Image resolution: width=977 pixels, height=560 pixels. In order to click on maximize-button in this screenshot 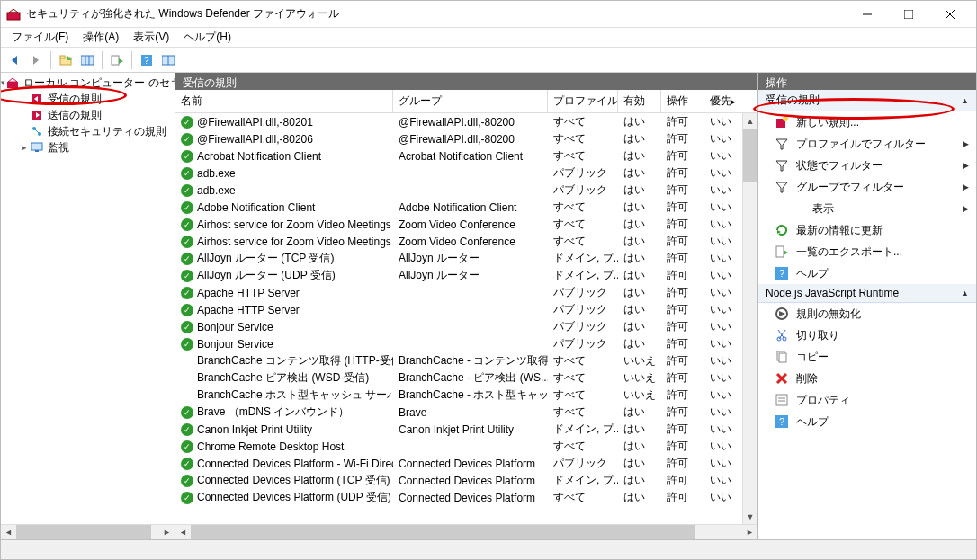, I will do `click(909, 14)`.